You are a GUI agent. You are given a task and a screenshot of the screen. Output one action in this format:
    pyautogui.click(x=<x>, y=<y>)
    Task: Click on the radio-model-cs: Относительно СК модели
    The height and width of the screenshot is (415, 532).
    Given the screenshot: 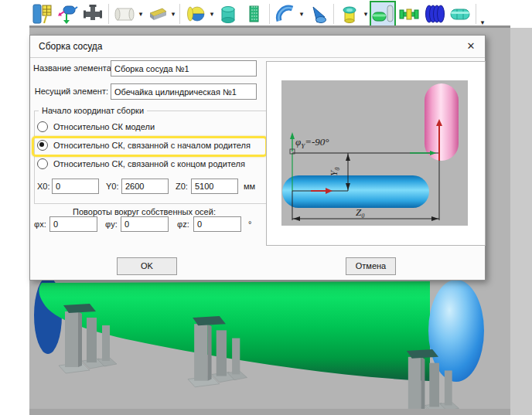 What is the action you would take?
    pyautogui.click(x=96, y=127)
    